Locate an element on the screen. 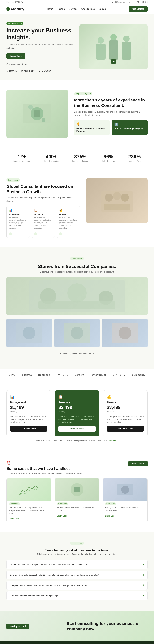 Image resolution: width=154 pixels, height=644 pixels. logo: Consultry is located at coordinates (16, 9).